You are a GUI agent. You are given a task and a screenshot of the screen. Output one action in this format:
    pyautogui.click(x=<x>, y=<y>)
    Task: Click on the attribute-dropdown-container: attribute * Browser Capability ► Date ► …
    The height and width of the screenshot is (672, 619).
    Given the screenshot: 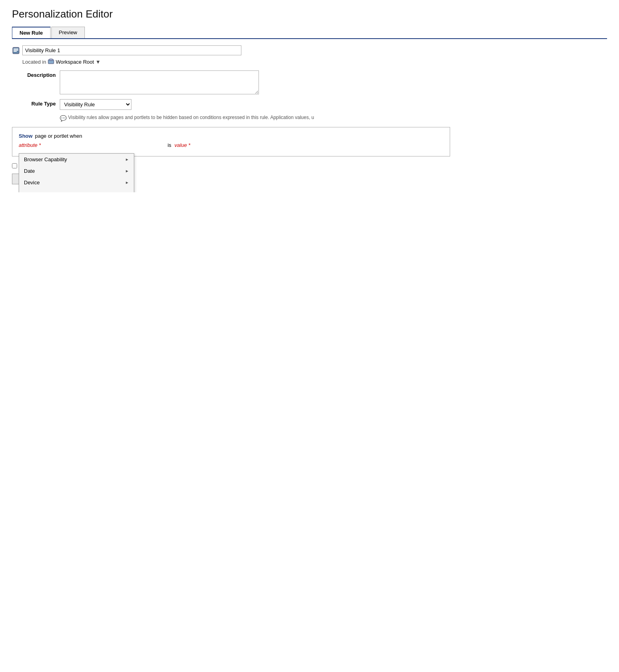 What is the action you would take?
    pyautogui.click(x=31, y=145)
    